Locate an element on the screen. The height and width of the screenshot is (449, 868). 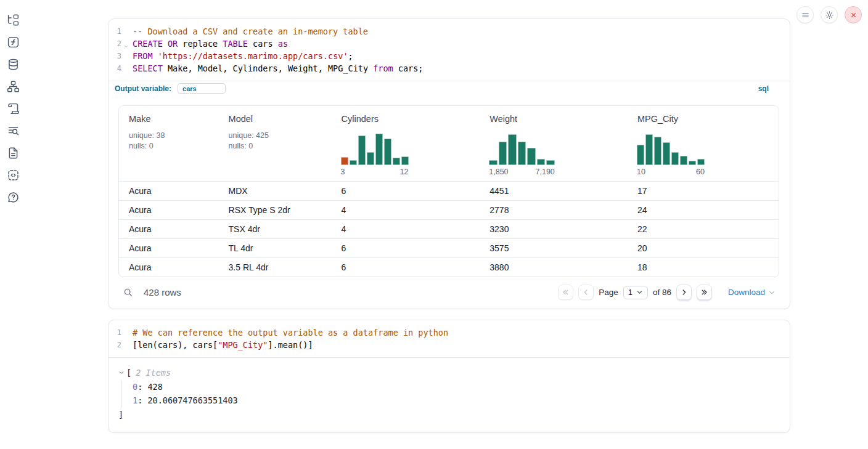
table-cell: TSX 4dr is located at coordinates (275, 229).